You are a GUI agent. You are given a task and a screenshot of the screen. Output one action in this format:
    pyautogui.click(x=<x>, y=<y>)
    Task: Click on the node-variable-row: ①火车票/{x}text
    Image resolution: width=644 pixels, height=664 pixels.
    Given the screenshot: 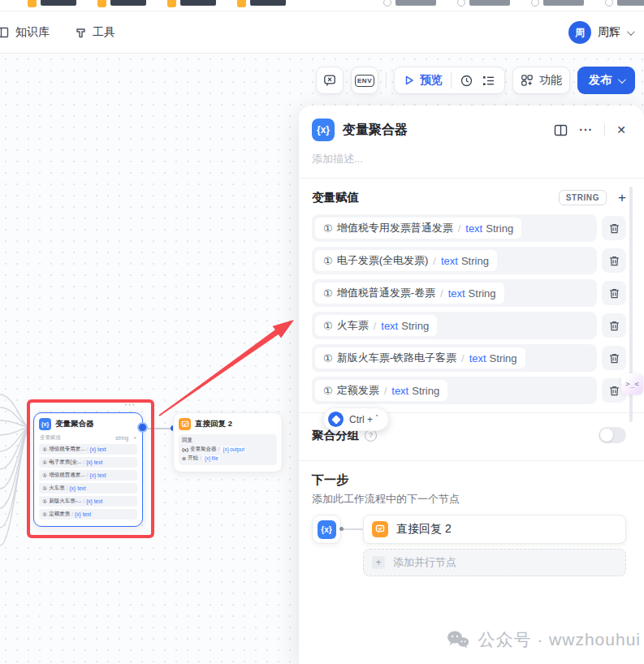 What is the action you would take?
    pyautogui.click(x=88, y=489)
    